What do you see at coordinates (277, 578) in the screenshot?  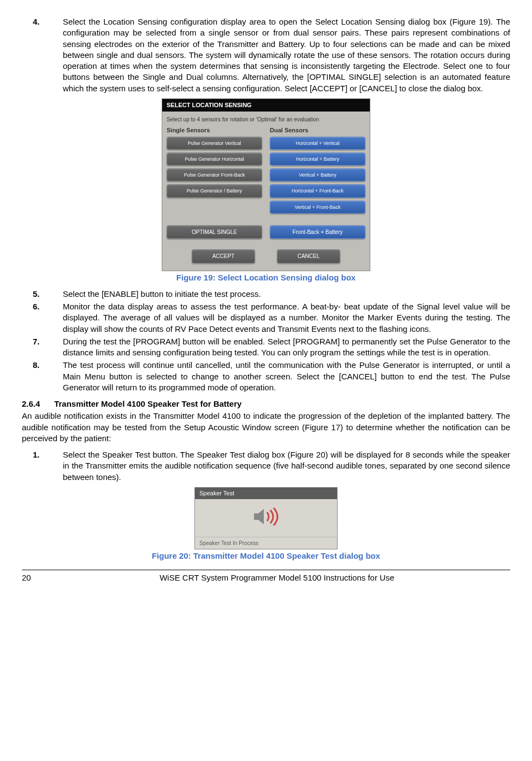 I see `footer-title: WiSE CRT System Programmer Model 5100 In…` at bounding box center [277, 578].